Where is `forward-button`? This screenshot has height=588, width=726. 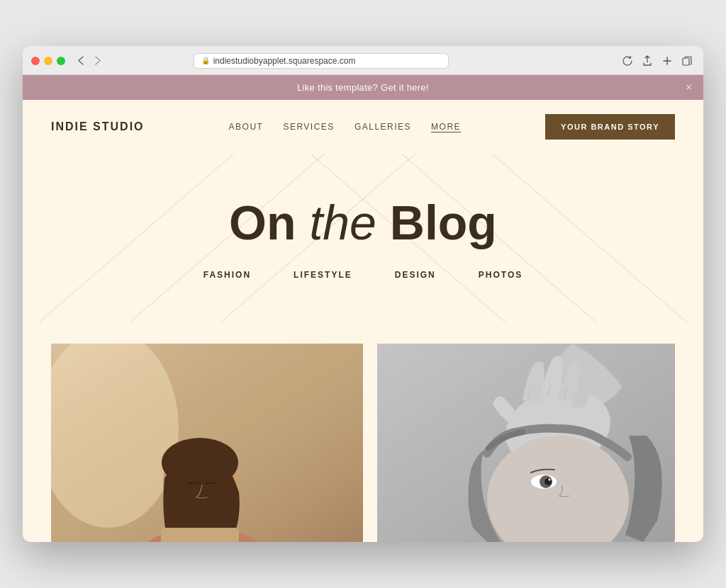
forward-button is located at coordinates (98, 61).